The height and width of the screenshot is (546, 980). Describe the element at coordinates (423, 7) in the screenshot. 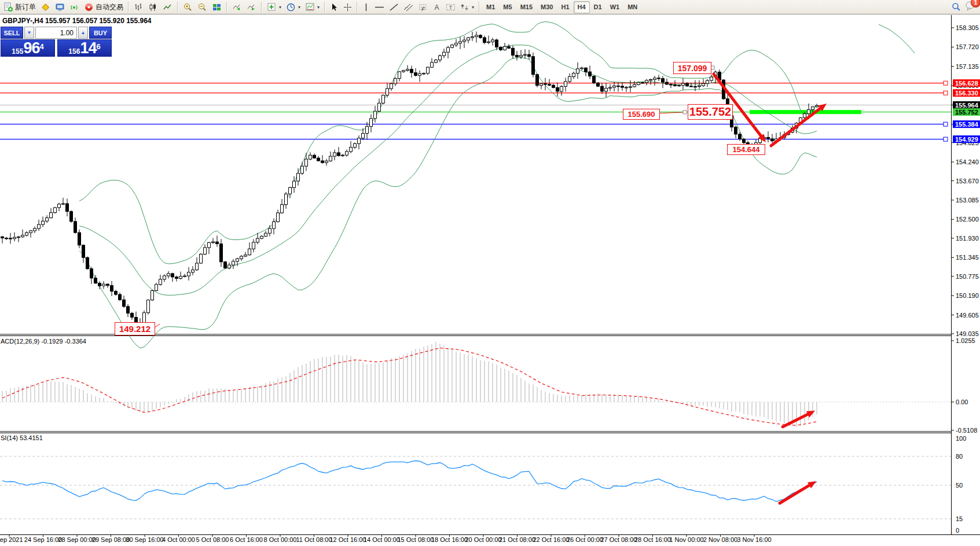

I see `fibonacci-tool-button: F` at that location.